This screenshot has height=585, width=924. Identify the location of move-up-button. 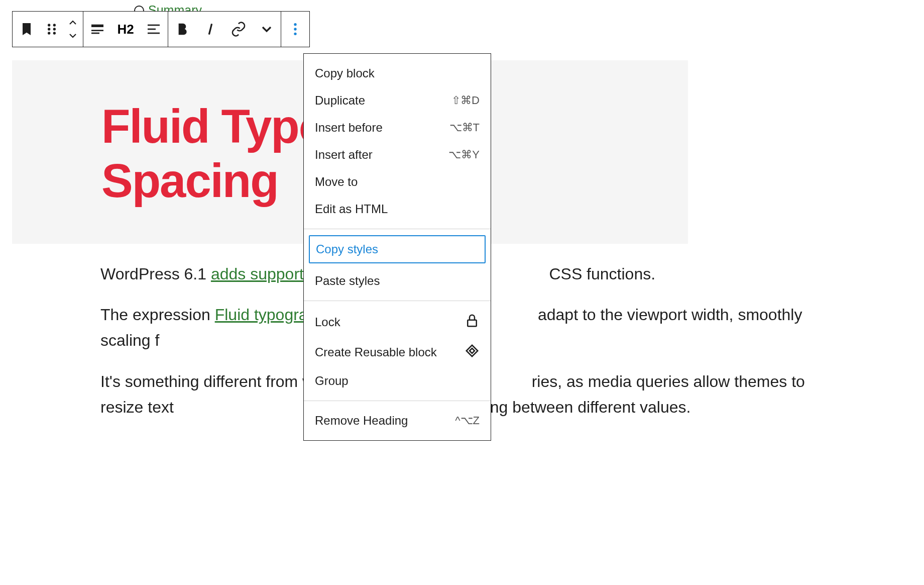
(73, 23).